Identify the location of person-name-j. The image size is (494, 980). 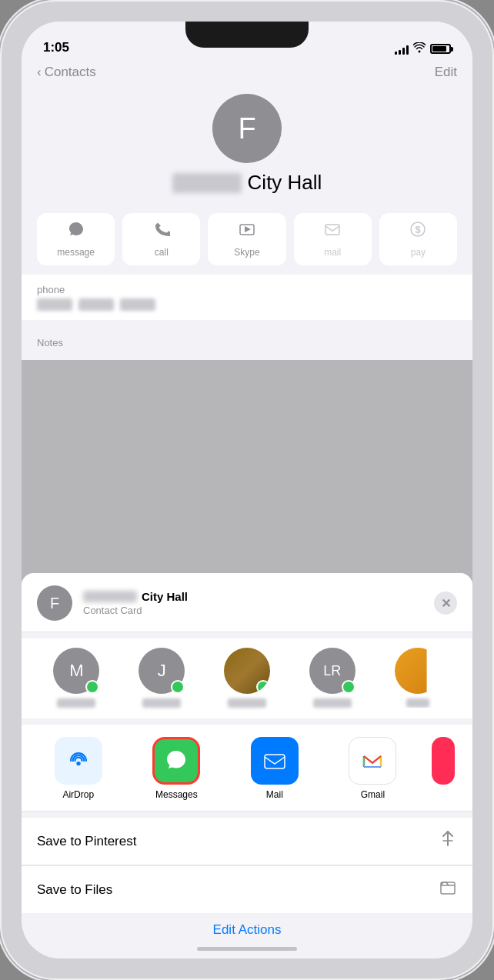
(162, 703).